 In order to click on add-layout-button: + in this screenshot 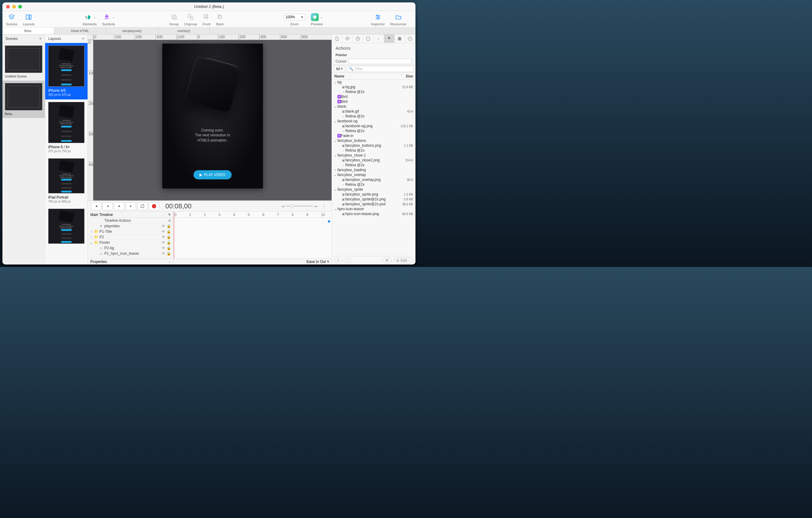, I will do `click(83, 39)`.